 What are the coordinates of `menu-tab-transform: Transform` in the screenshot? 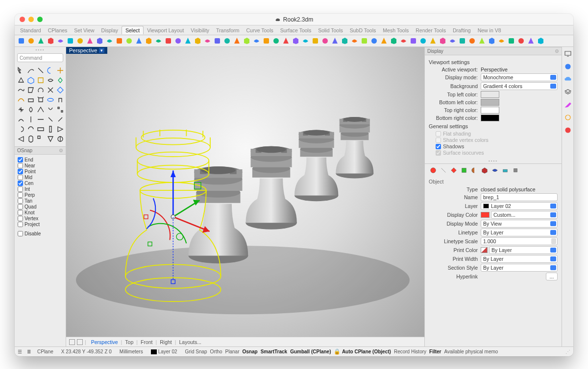 It's located at (227, 30).